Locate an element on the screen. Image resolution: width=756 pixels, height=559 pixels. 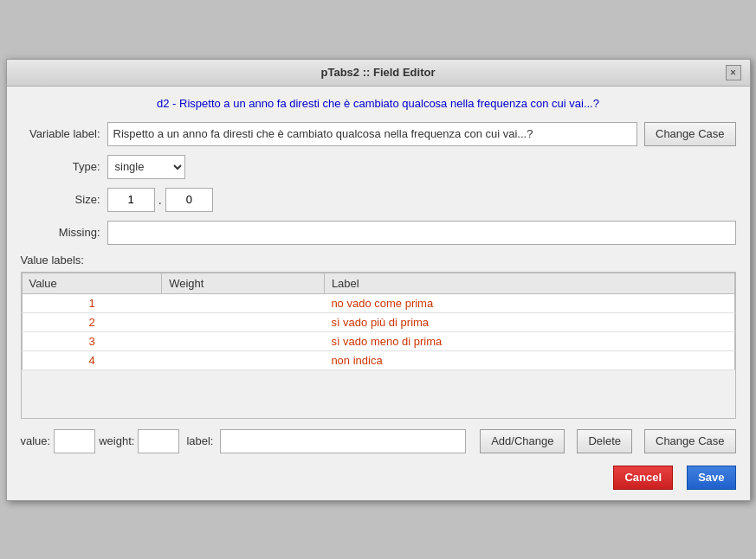
bottom-weight-label: weight: is located at coordinates (116, 441).